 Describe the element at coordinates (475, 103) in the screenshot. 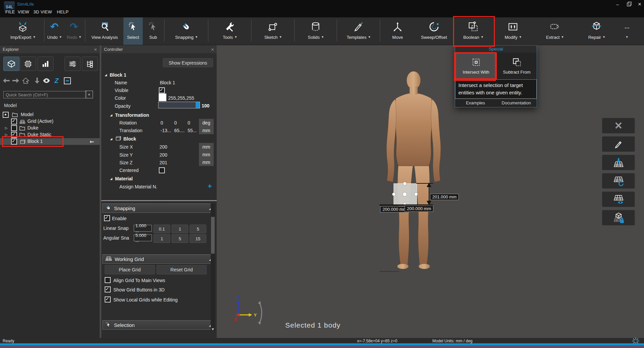

I see `menu-examples-link: Examples` at that location.